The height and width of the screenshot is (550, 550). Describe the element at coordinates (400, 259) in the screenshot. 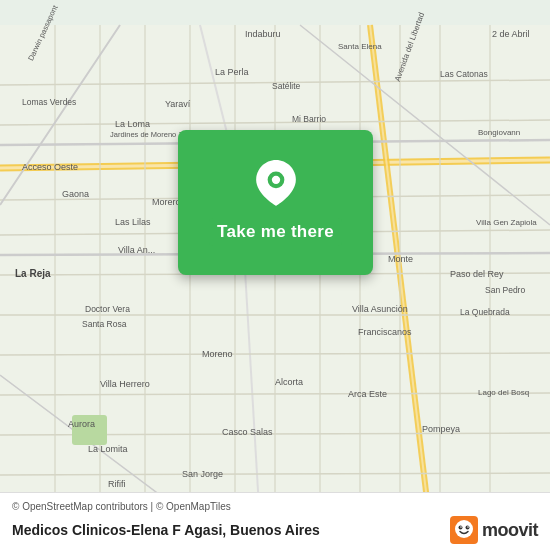

I see `svg-text: Monte` at that location.